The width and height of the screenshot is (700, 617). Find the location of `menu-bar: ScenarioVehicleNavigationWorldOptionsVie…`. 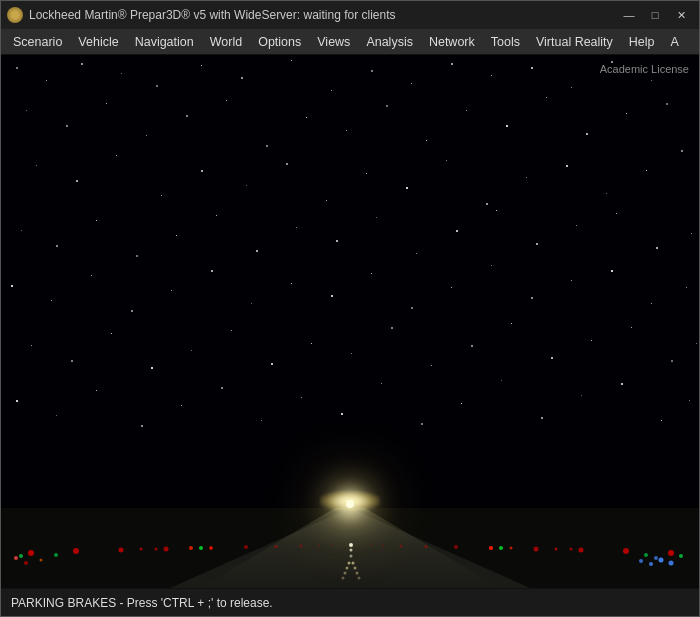

menu-bar: ScenarioVehicleNavigationWorldOptionsVie… is located at coordinates (350, 42).